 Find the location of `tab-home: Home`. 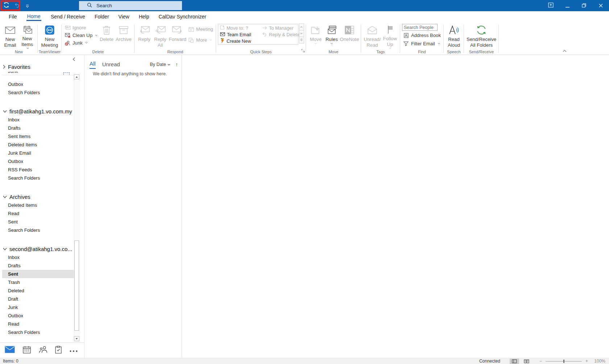

tab-home: Home is located at coordinates (34, 17).